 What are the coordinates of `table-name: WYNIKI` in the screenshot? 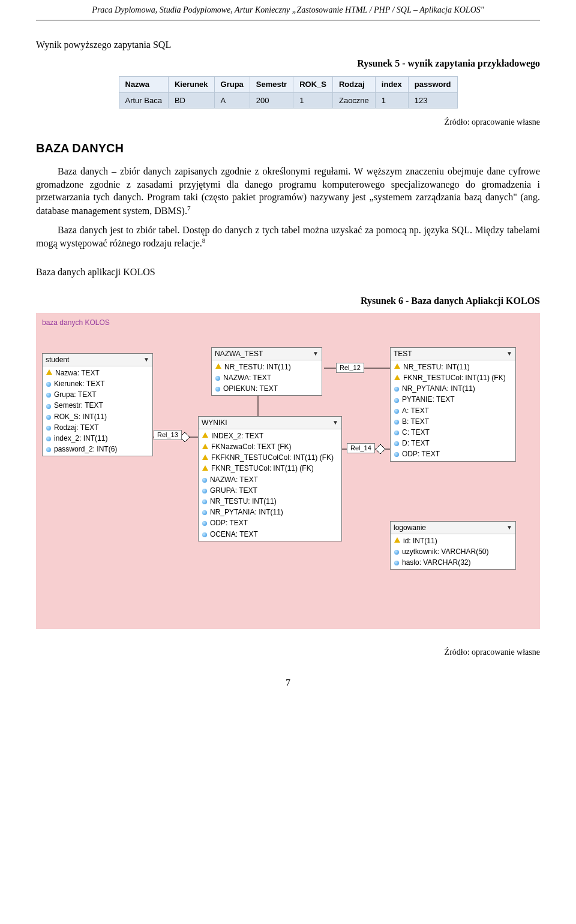 It's located at (266, 423).